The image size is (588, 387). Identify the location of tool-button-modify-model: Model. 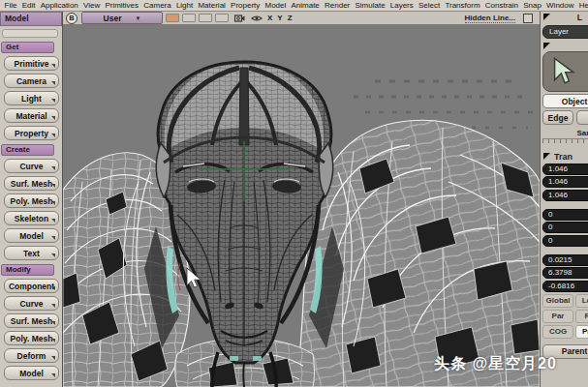
(31, 373).